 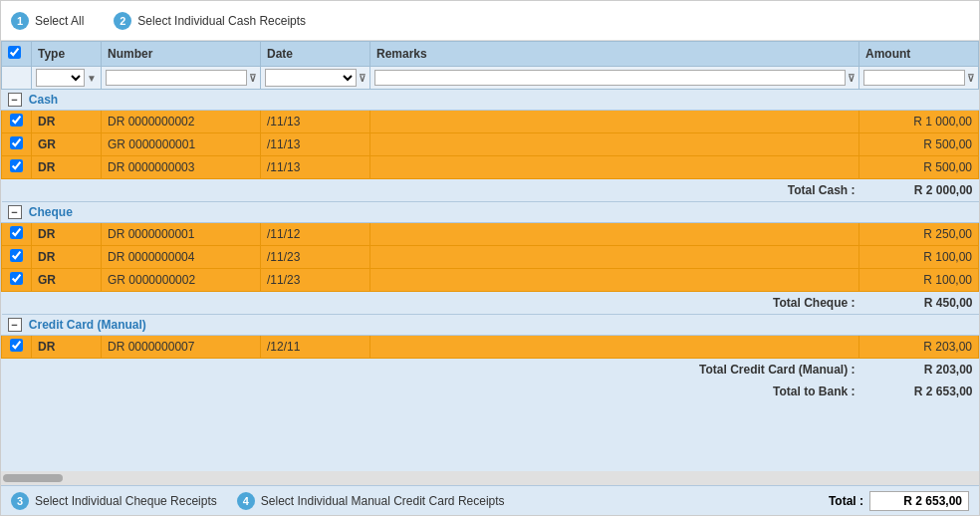 What do you see at coordinates (181, 347) in the screenshot?
I see `row-number: DR 0000000007` at bounding box center [181, 347].